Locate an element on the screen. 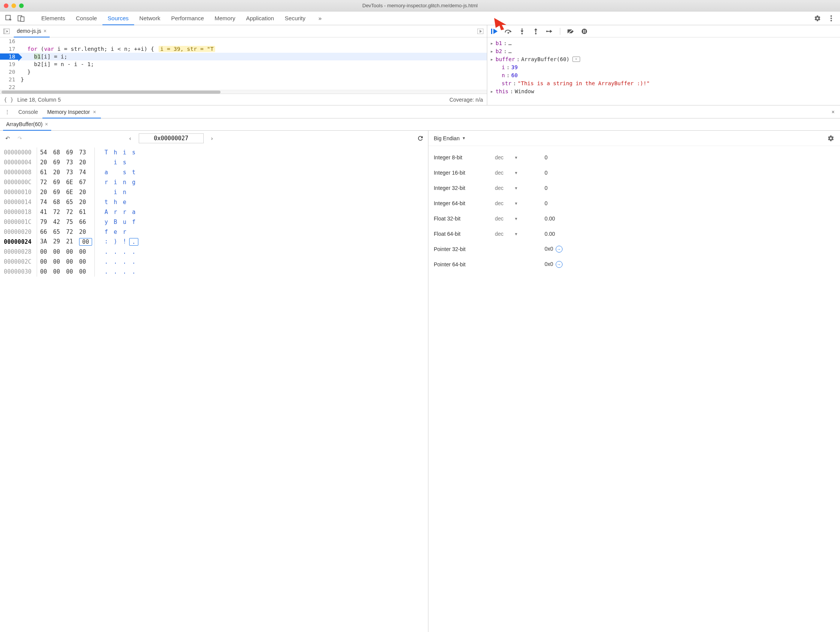 The width and height of the screenshot is (840, 632). hex-row: 0000003000000000.... is located at coordinates (214, 272).